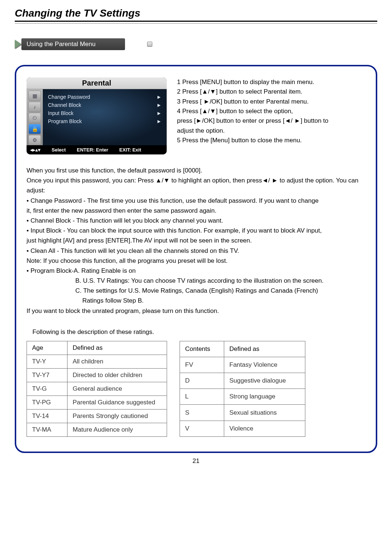 This screenshot has height=554, width=392. What do you see at coordinates (97, 416) in the screenshot?
I see `table-row: TV-14Parents Strongly cautioned` at bounding box center [97, 416].